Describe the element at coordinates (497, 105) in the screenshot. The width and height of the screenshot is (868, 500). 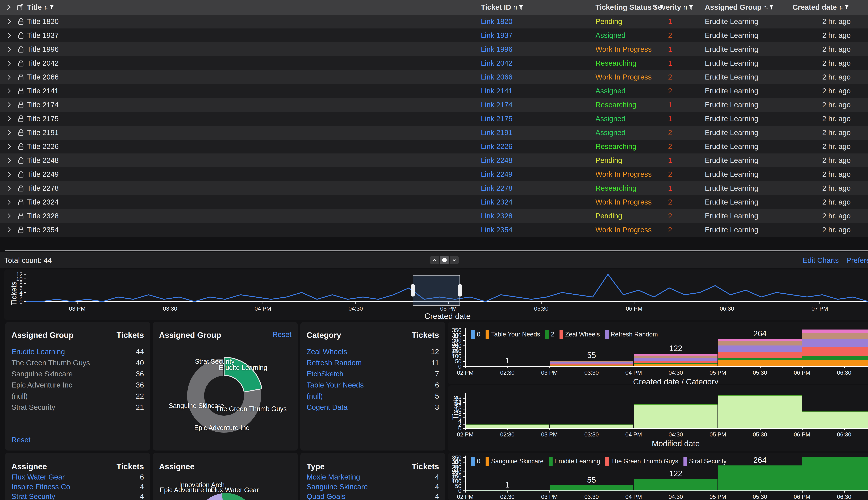
I see `ticket-link: Link 2174` at that location.